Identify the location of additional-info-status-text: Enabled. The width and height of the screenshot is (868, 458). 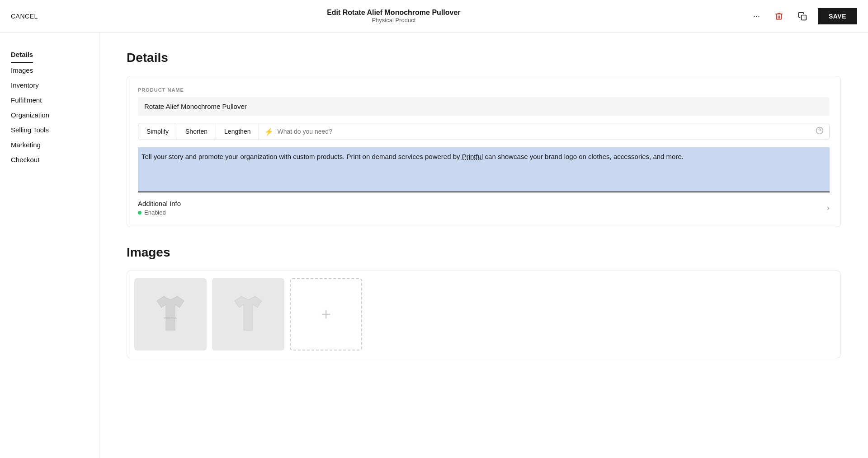
(155, 212).